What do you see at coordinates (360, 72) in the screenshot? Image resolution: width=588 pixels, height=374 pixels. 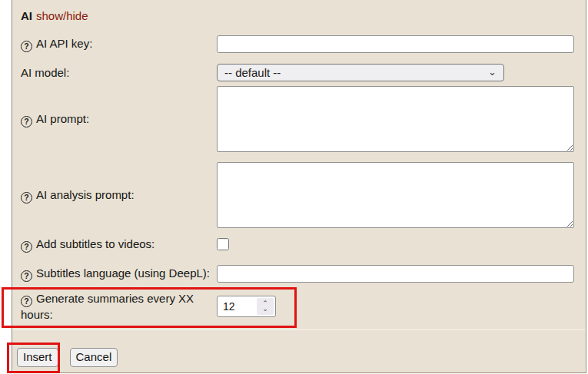 I see `ai-model-select: -- default -- ⌄` at bounding box center [360, 72].